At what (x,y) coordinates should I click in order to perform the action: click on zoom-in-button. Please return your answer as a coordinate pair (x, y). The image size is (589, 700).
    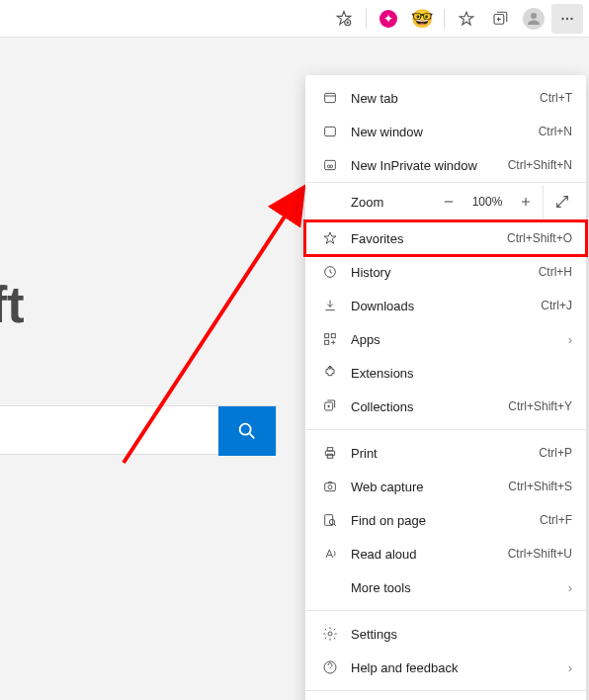
    Looking at the image, I should click on (526, 202).